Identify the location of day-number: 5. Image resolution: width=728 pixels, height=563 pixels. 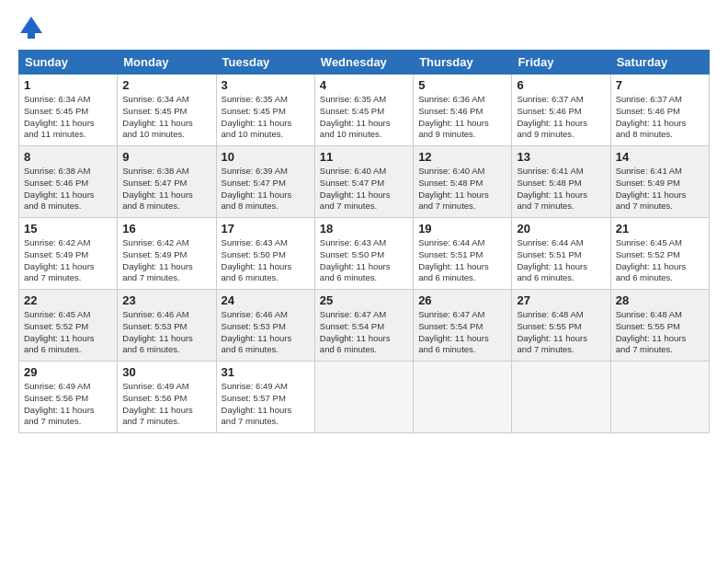
(462, 85).